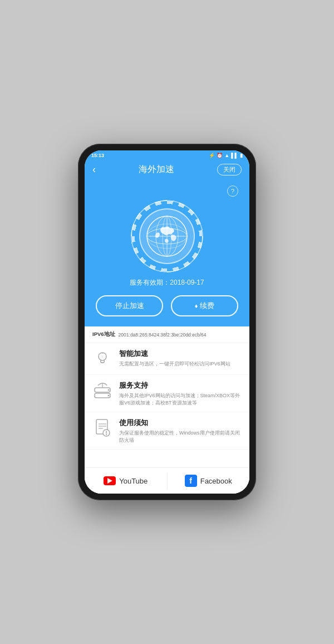 This screenshot has width=334, height=644. Describe the element at coordinates (126, 481) in the screenshot. I see `youtube-item: YouTube` at that location.